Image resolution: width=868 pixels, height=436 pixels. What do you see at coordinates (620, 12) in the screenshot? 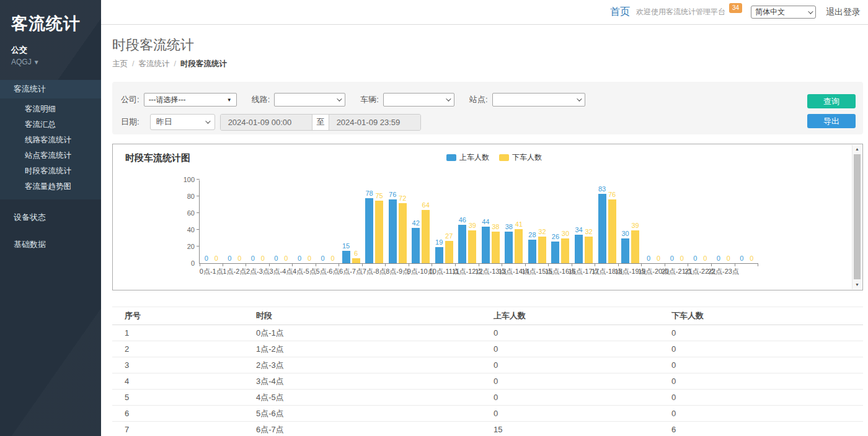
I see `home-link: 首页` at bounding box center [620, 12].